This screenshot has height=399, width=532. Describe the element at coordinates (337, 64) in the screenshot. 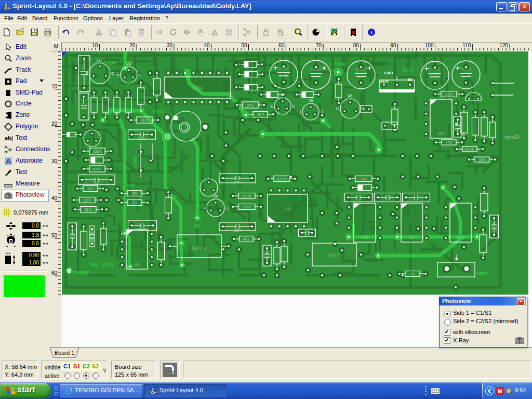

I see `svg-text: A SIGN` at that location.